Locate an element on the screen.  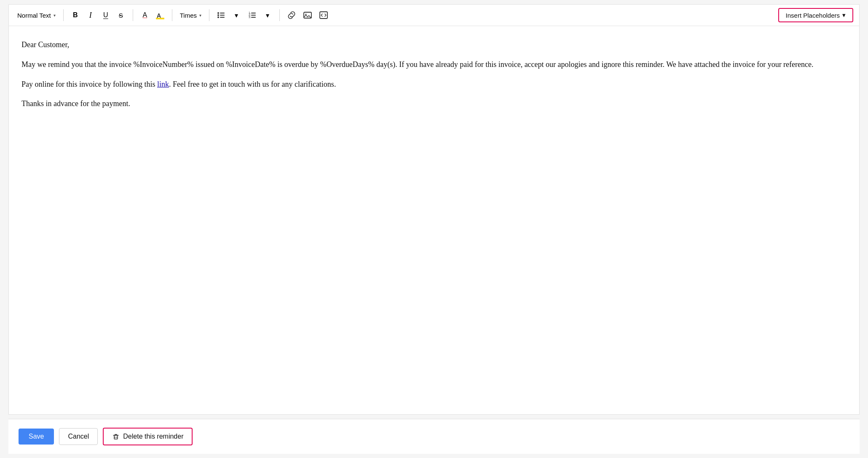
font-color-button: A is located at coordinates (145, 15).